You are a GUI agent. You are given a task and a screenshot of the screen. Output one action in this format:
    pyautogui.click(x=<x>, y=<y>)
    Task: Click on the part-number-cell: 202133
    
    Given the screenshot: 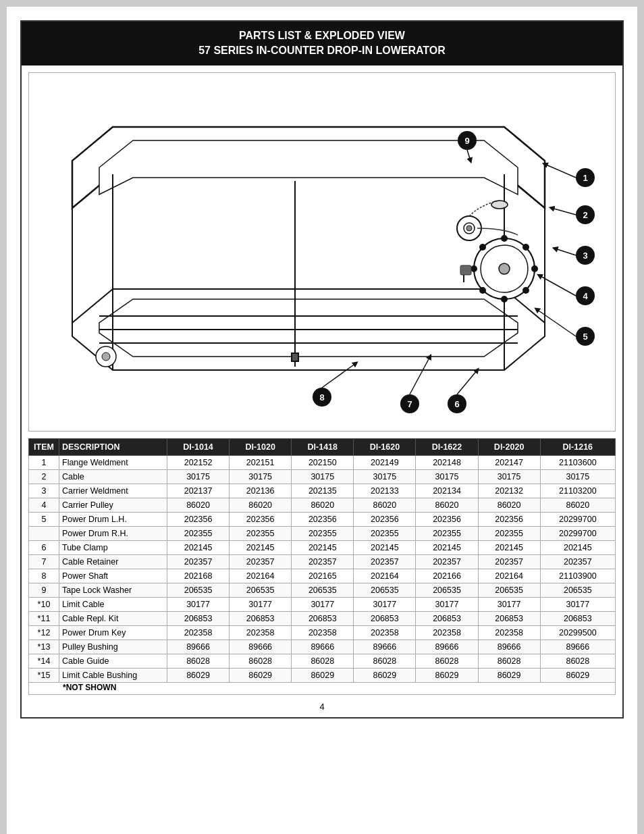 What is the action you would take?
    pyautogui.click(x=385, y=490)
    